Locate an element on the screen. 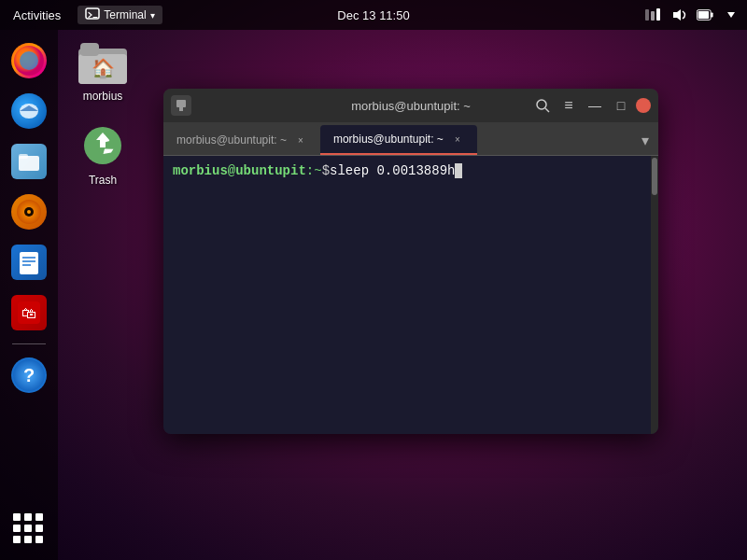 This screenshot has height=560, width=747. desktop-icon-trash: Trash is located at coordinates (103, 154).